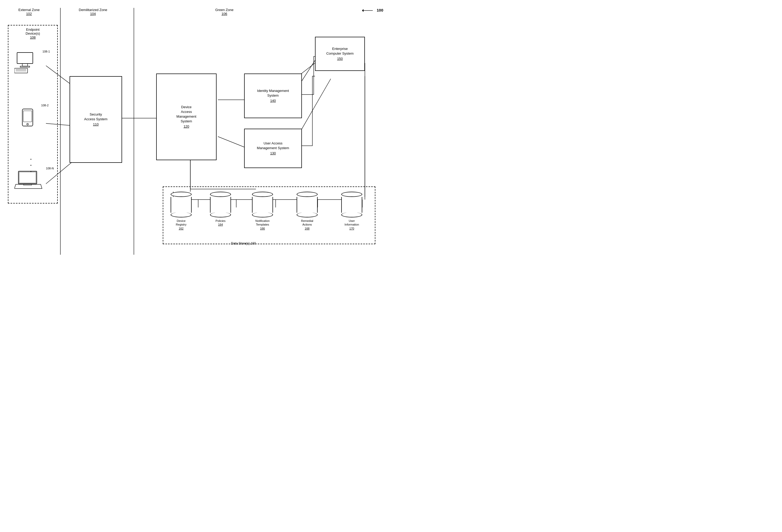 This screenshot has width=782, height=532. Describe the element at coordinates (29, 181) in the screenshot. I see `device-108-n: 108-N` at that location.